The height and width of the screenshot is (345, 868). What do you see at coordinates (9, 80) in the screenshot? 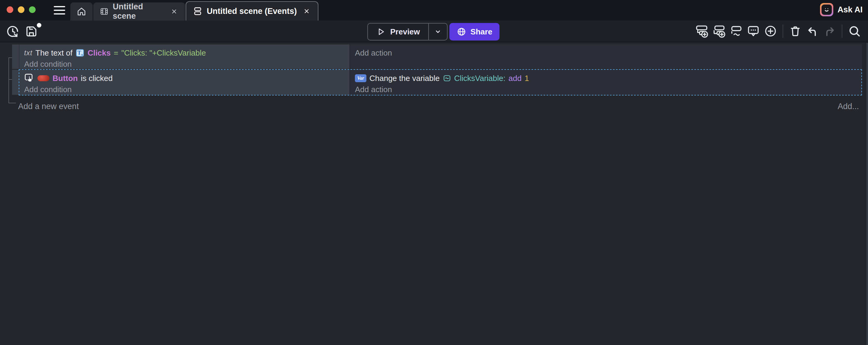
I see `tree-line` at bounding box center [9, 80].